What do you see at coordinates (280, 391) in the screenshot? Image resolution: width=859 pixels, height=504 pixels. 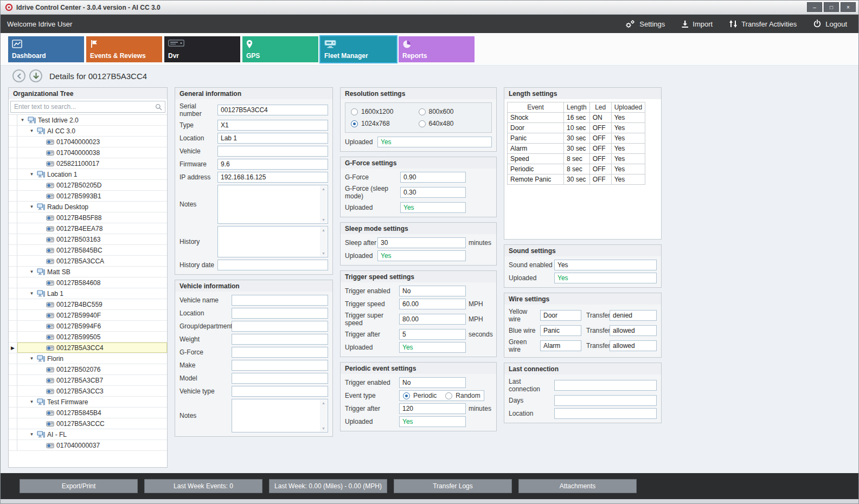 I see `veh-vehicle-type-input` at bounding box center [280, 391].